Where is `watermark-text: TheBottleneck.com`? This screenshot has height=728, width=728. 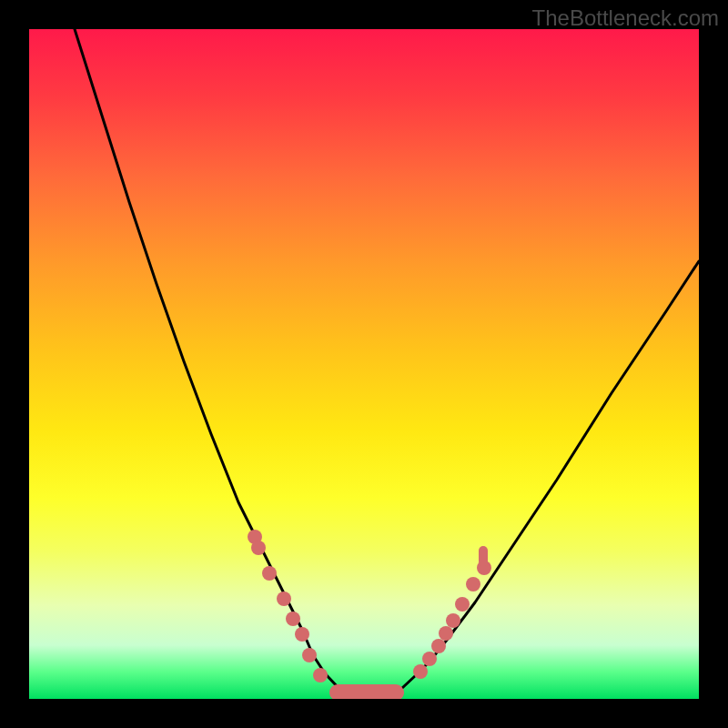
watermark-text: TheBottleneck.com is located at coordinates (626, 18).